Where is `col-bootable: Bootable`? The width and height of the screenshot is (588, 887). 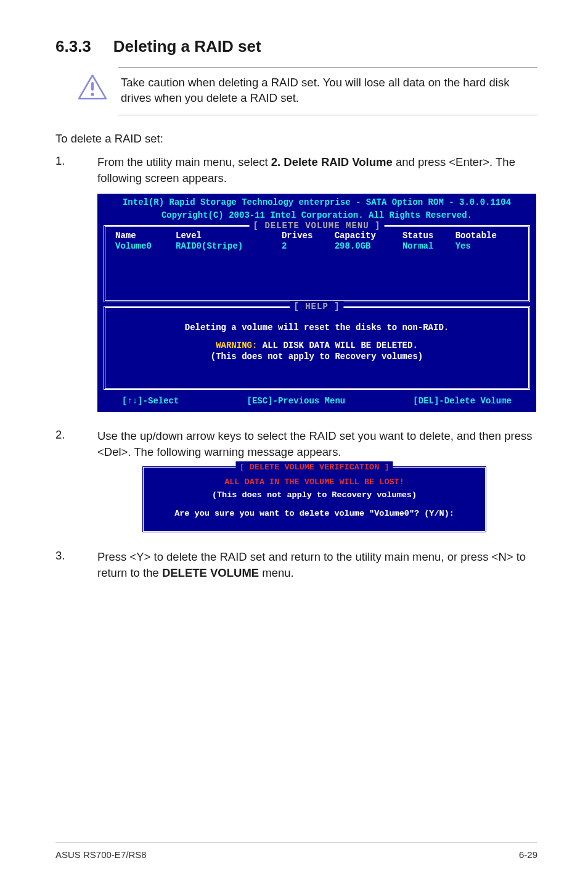 col-bootable: Bootable is located at coordinates (487, 236).